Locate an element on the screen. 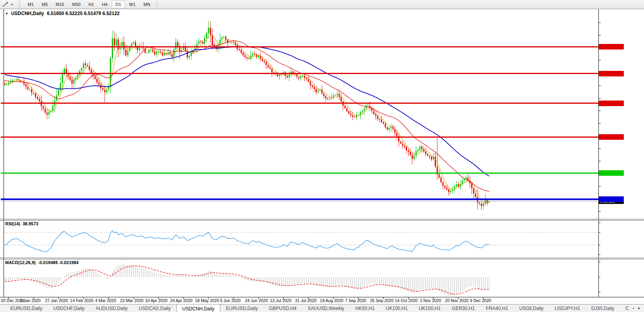  timeframe-button-mn: MN is located at coordinates (147, 4).